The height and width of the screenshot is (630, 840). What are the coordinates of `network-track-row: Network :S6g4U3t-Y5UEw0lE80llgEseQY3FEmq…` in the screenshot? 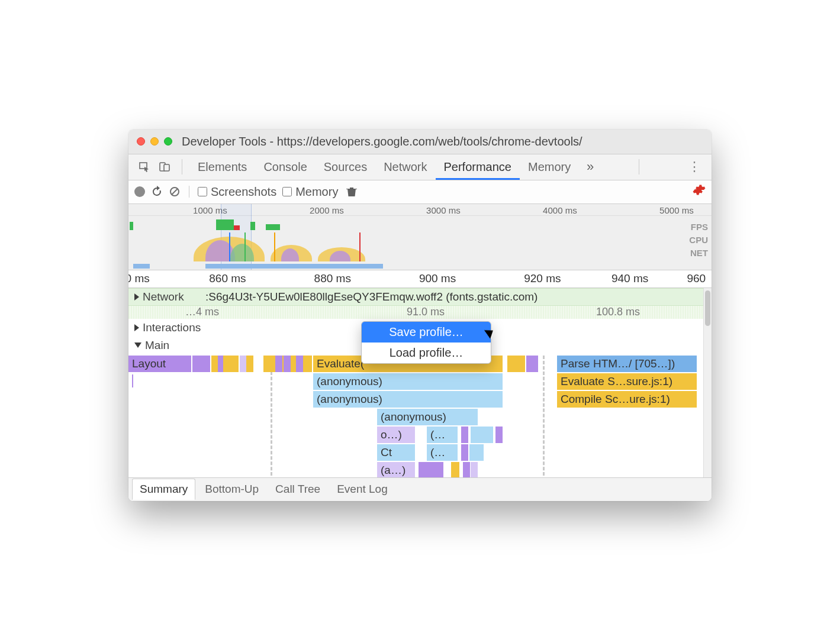 It's located at (420, 297).